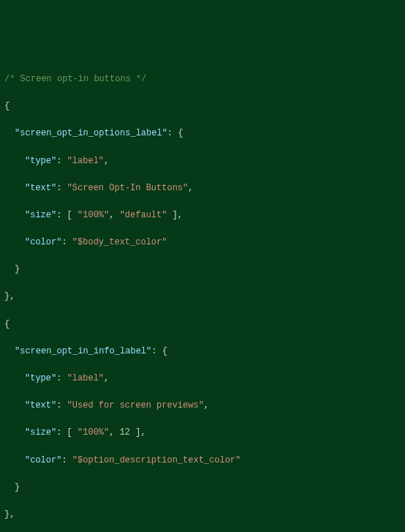 This screenshot has width=405, height=532. I want to click on json-key: "screen_opt_in_options_label", so click(91, 133).